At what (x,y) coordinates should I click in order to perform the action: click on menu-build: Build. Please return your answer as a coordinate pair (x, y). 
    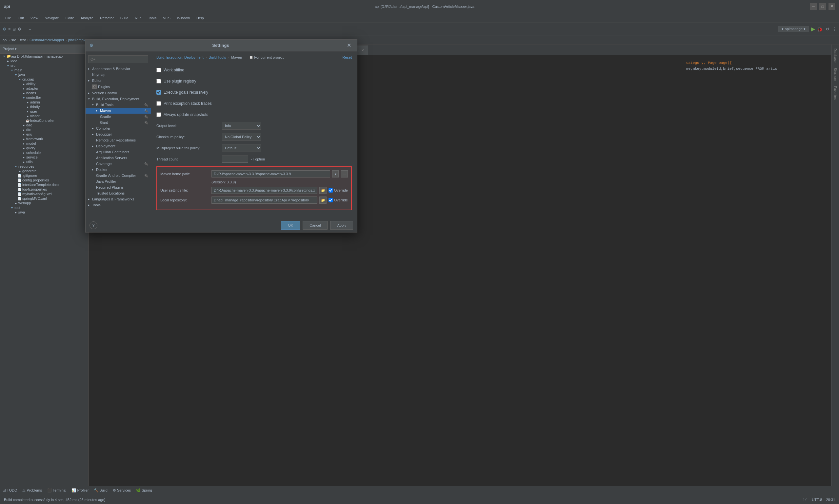
    Looking at the image, I should click on (124, 18).